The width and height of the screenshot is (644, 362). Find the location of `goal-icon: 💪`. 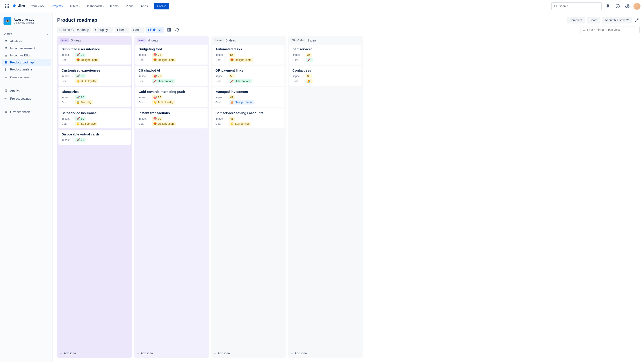

goal-icon: 💪 is located at coordinates (232, 124).